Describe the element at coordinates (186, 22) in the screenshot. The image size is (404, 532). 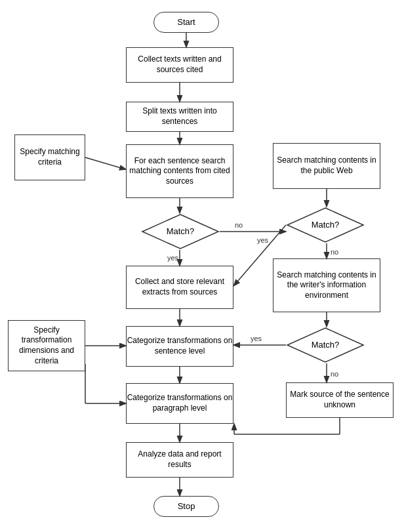
I see `start-node: Start` at that location.